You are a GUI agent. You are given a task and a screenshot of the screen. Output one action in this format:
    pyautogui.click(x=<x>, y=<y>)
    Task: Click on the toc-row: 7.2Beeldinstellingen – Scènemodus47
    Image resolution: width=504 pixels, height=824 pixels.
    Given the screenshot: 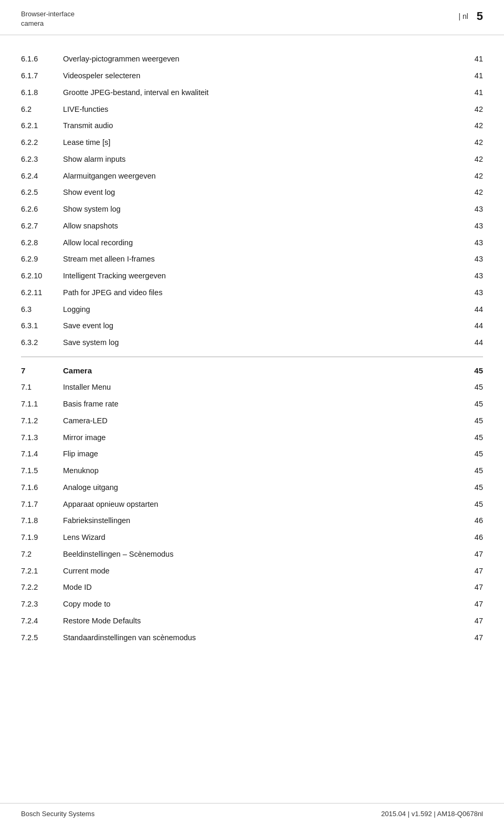 What is the action you would take?
    pyautogui.click(x=252, y=555)
    